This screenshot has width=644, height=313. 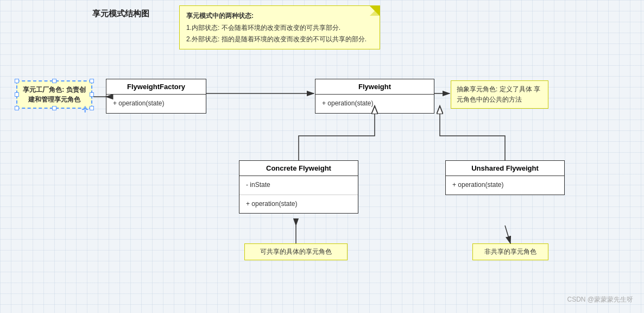 What do you see at coordinates (156, 96) in the screenshot?
I see `flyweight-factory-box: FlyweightFactory + operation(state)` at bounding box center [156, 96].